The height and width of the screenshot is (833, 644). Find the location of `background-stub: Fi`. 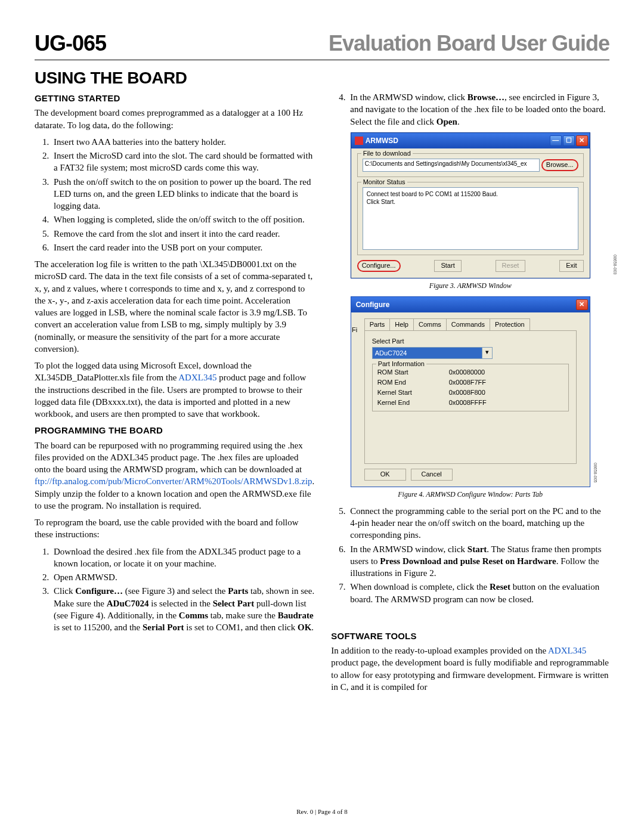

background-stub: Fi is located at coordinates (355, 330).